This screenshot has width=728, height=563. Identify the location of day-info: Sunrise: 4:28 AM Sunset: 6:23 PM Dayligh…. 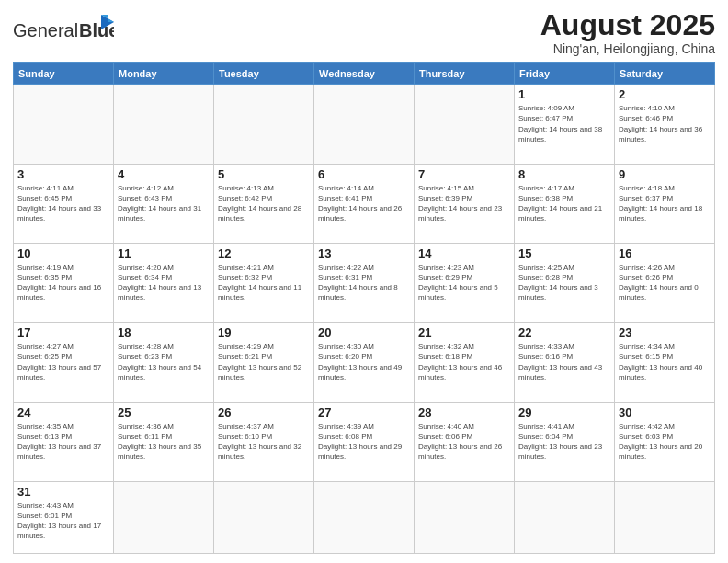
(164, 362).